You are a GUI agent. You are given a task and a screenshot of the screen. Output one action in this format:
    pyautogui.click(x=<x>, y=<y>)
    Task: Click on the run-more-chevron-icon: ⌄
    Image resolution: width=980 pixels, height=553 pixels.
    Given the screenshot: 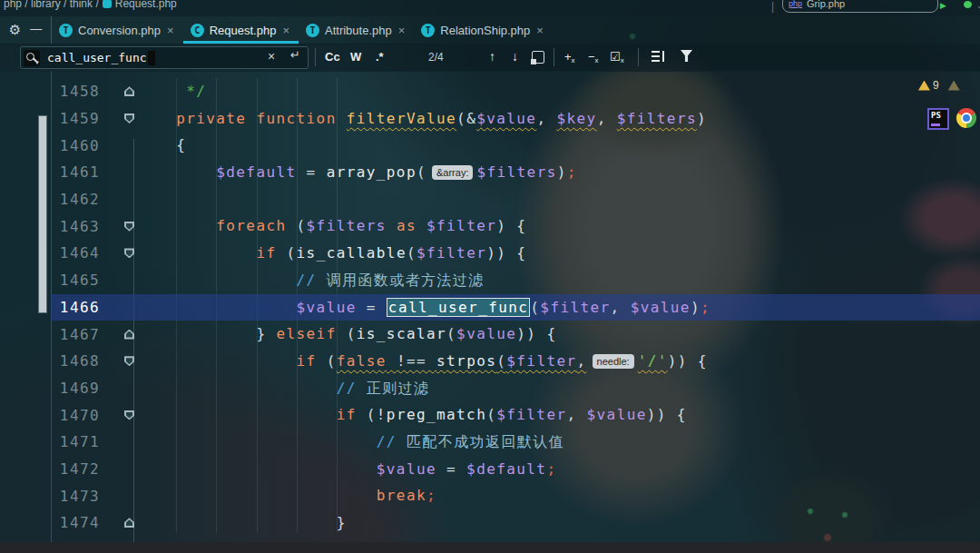 What is the action you would take?
    pyautogui.click(x=978, y=5)
    